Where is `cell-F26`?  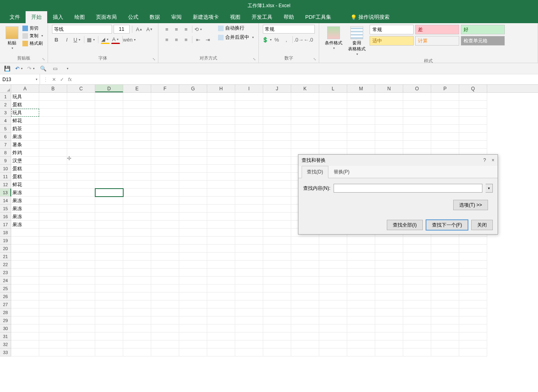 cell-F26 is located at coordinates (165, 296).